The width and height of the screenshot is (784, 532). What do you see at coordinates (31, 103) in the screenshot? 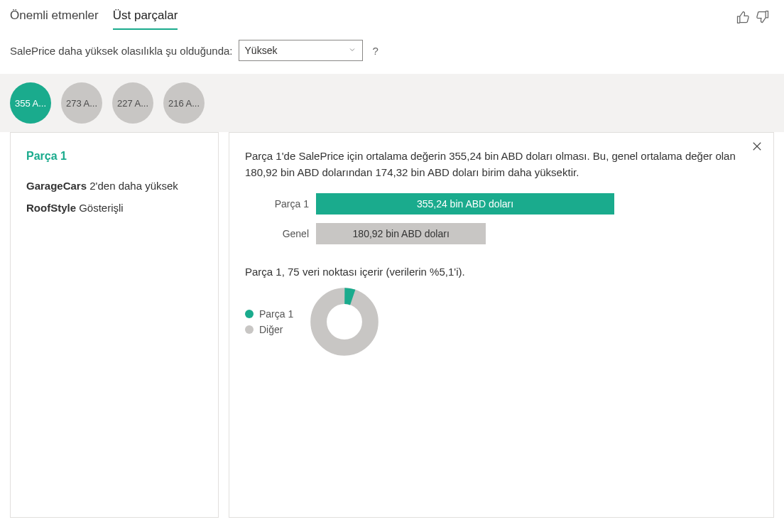
I see `segment-chip-1: 355 A...` at bounding box center [31, 103].